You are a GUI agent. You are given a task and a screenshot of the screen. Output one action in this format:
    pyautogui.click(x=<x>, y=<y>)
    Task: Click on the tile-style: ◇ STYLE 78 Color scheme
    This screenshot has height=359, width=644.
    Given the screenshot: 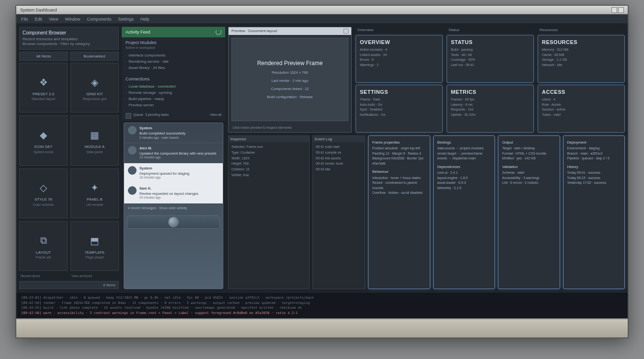 What is the action you would take?
    pyautogui.click(x=43, y=193)
    